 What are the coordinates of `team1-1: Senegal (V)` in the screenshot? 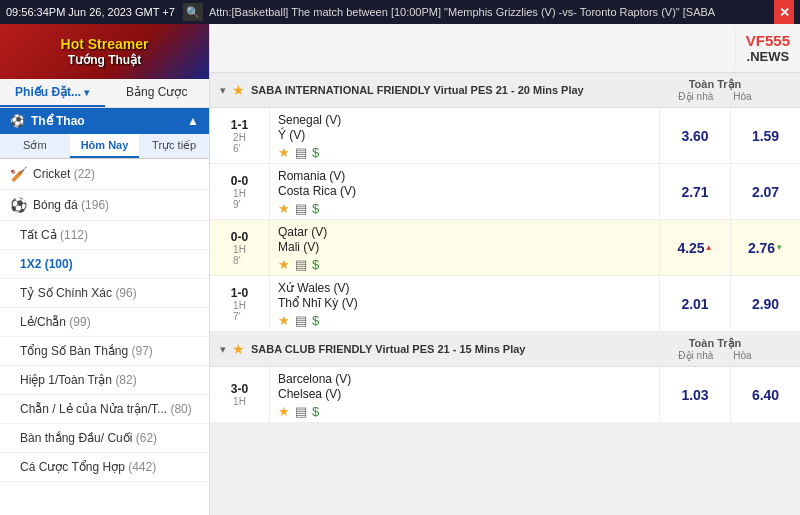 It's located at (464, 120).